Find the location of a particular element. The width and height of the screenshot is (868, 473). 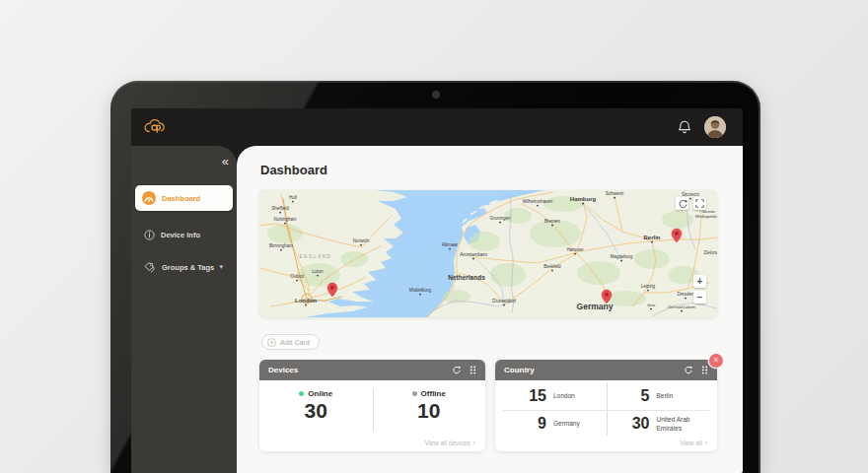

map-label: Magdeburg is located at coordinates (621, 256).